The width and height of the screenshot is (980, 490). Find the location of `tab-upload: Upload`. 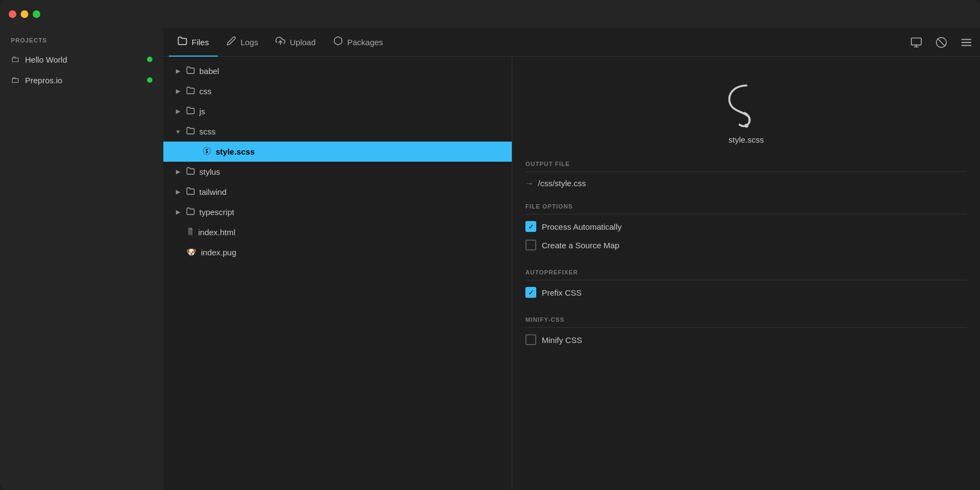

tab-upload: Upload is located at coordinates (296, 42).